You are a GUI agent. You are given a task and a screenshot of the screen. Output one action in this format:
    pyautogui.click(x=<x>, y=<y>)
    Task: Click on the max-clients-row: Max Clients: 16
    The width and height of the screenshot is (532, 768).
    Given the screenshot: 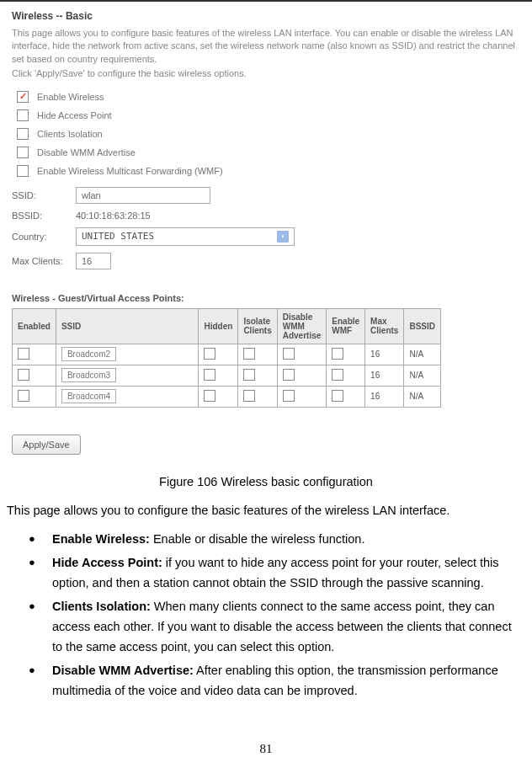 What is the action you would take?
    pyautogui.click(x=266, y=261)
    